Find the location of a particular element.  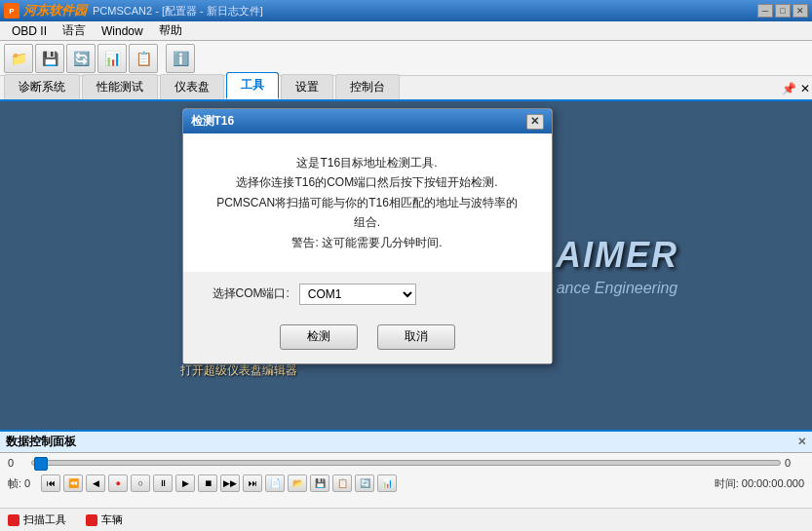

detect-button: 检测 is located at coordinates (319, 337).